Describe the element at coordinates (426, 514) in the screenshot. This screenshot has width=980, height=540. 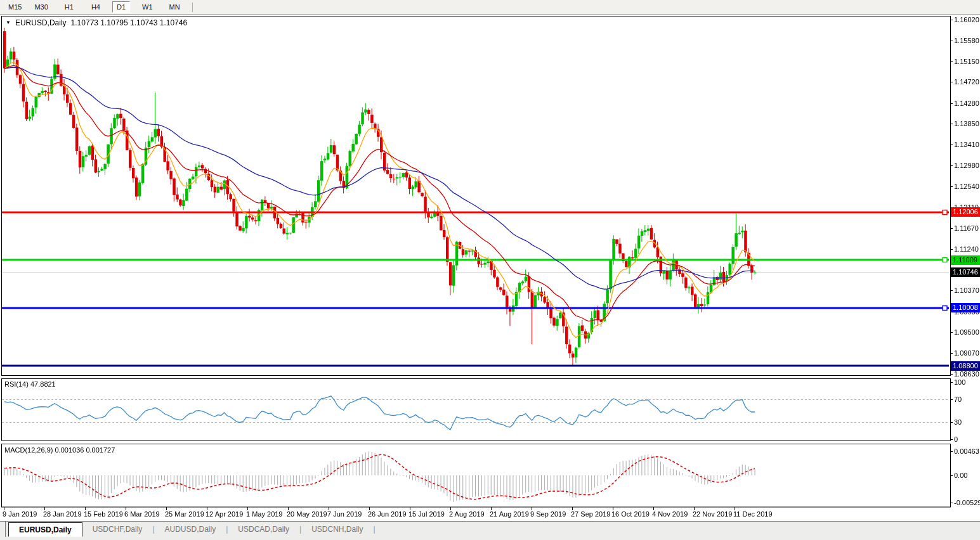
I see `date-axis-label: 15 Jul 2019` at that location.